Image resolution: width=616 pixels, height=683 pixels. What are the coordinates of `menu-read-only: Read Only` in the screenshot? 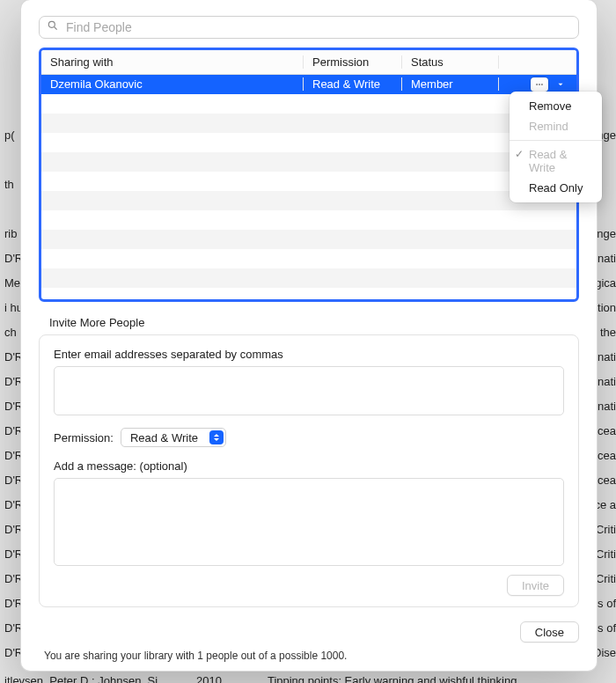 It's located at (556, 188).